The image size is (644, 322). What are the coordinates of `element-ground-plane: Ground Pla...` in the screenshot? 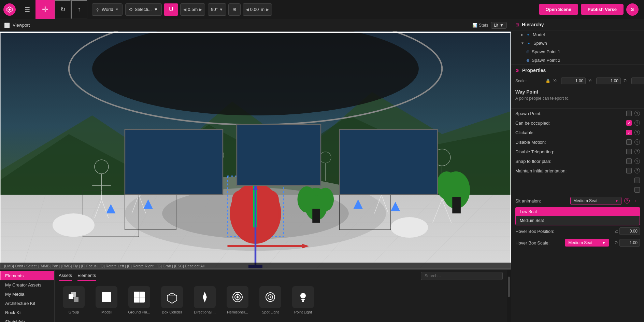 It's located at (139, 300).